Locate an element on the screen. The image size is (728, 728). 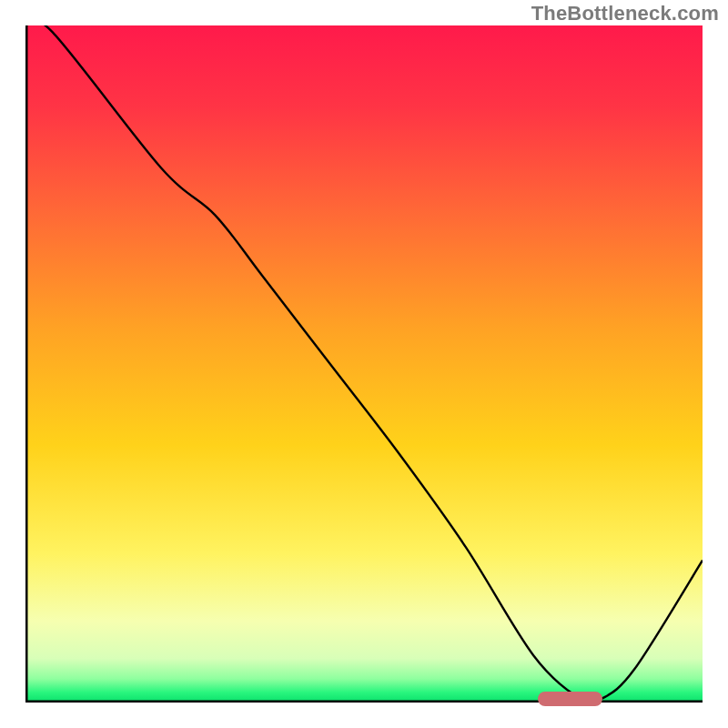
watermark-text: TheBottleneck.com is located at coordinates (625, 14).